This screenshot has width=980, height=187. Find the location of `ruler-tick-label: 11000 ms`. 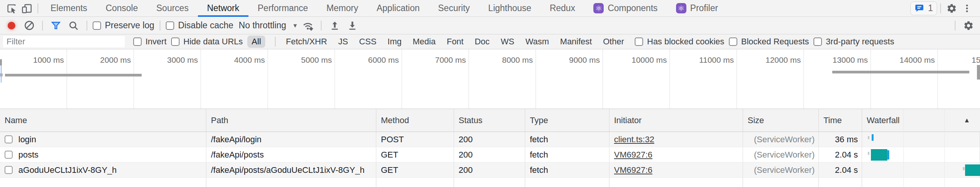

ruler-tick-label: 11000 ms is located at coordinates (705, 60).